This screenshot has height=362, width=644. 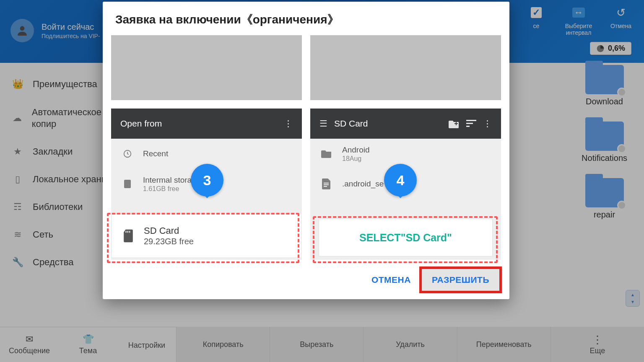 What do you see at coordinates (306, 18) in the screenshot?
I see `dialog-title: Заявка на включении《органичения》` at bounding box center [306, 18].